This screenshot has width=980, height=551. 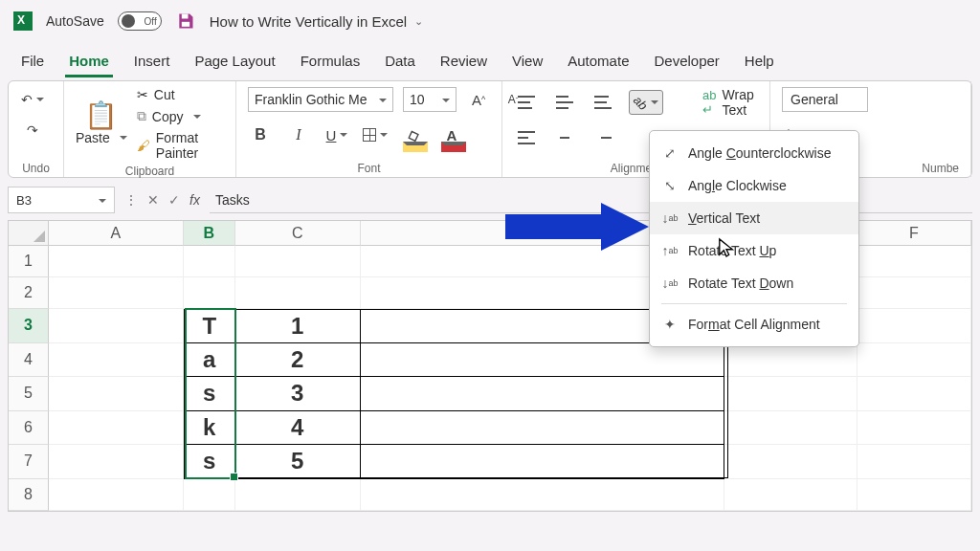 What do you see at coordinates (299, 361) in the screenshot?
I see `cell: 2` at bounding box center [299, 361].